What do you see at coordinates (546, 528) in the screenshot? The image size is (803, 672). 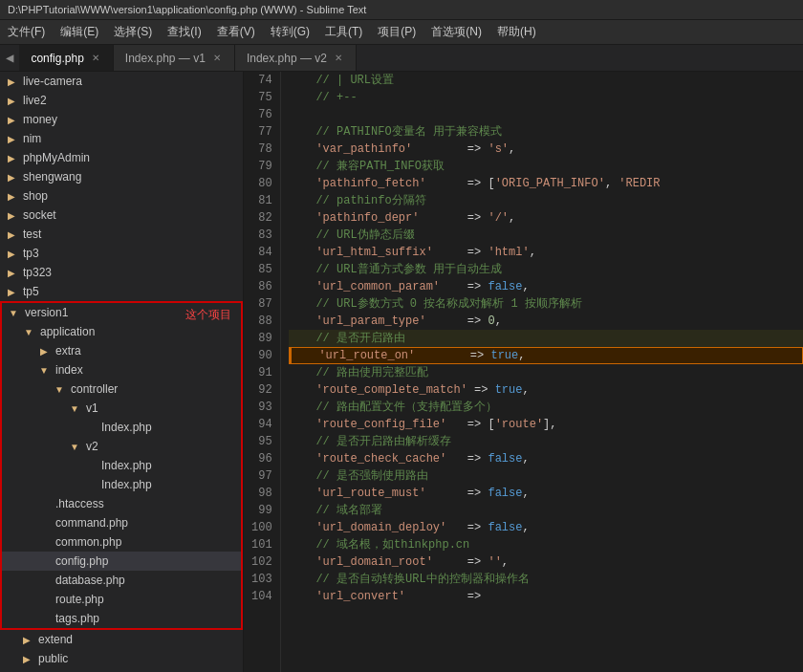 I see `code-line-100: 'url_domain_deploy' => false,` at bounding box center [546, 528].